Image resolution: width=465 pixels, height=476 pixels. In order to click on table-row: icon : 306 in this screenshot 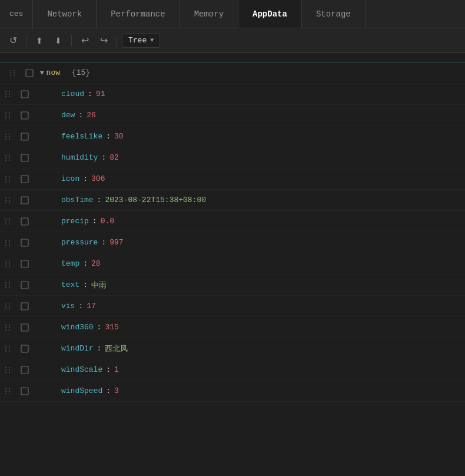, I will do `click(232, 179)`.